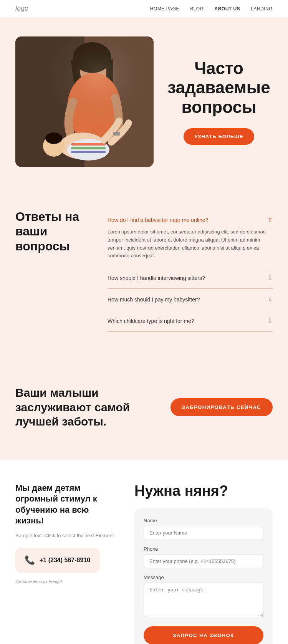  I want to click on nav-about: ABOUT US, so click(227, 9).